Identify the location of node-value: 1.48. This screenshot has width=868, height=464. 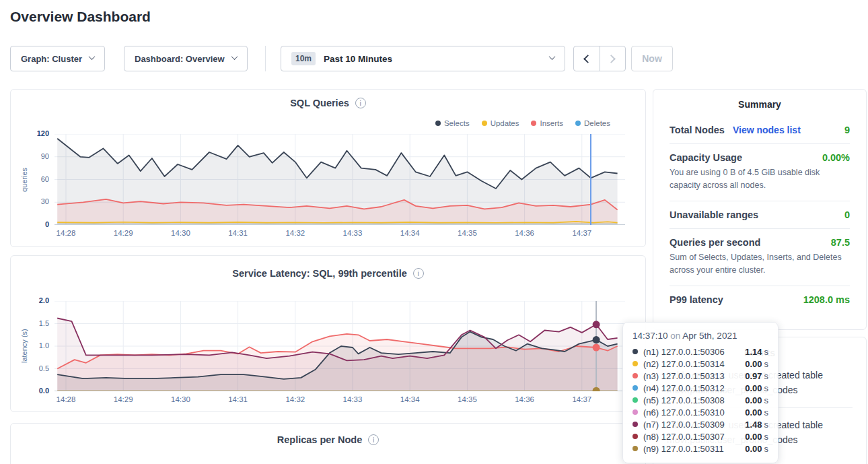
(754, 424).